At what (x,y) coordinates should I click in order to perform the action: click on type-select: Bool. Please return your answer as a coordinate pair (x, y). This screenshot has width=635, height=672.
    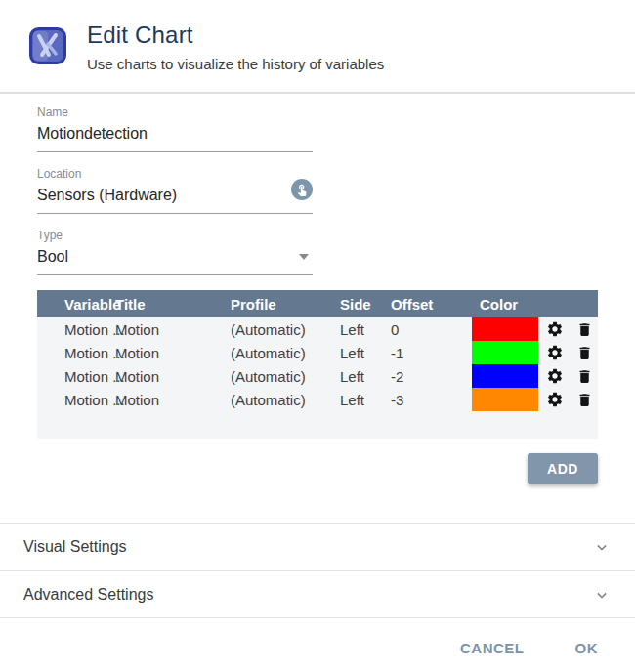
    Looking at the image, I should click on (175, 259).